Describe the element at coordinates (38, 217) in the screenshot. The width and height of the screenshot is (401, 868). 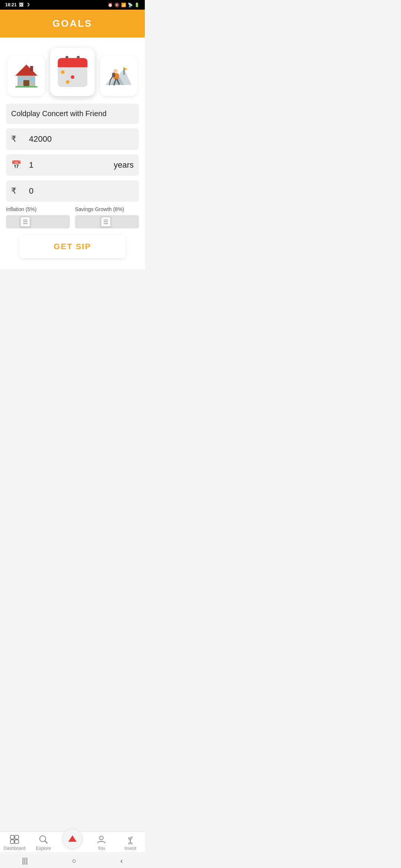
I see `inflation-slider-group: Inflation (5%)` at that location.